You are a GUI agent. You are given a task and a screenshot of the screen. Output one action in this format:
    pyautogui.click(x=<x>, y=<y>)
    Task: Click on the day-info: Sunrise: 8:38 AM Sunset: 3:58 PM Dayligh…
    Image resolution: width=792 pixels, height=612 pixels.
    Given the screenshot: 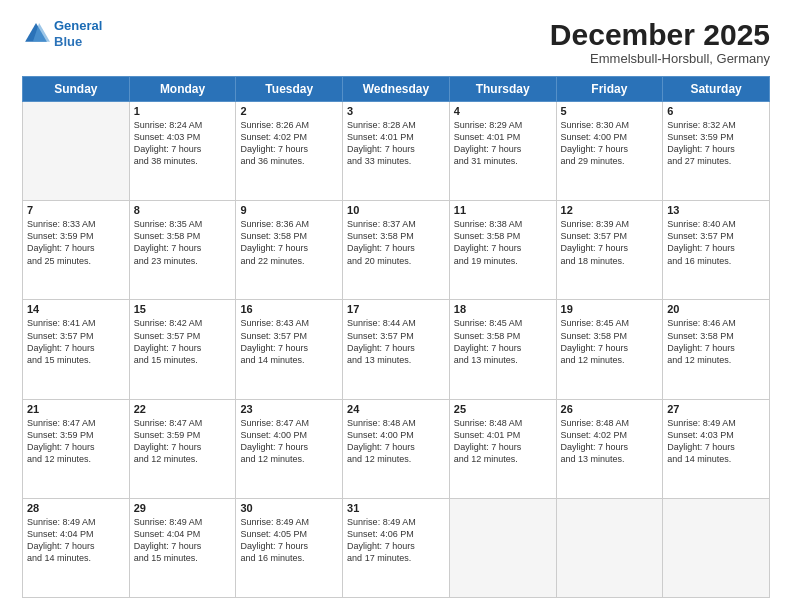 What is the action you would take?
    pyautogui.click(x=503, y=242)
    